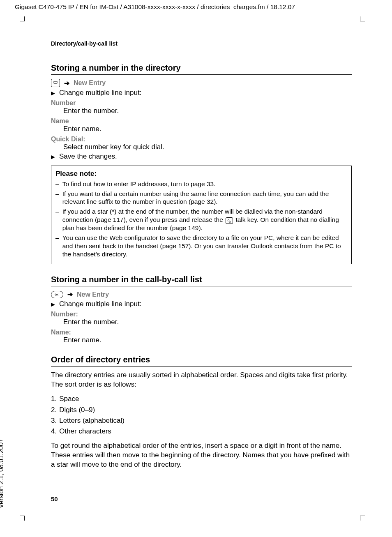 The width and height of the screenshot is (392, 537). Describe the element at coordinates (201, 69) in the screenshot. I see `heading-storing-directory: Storing a number in the directory` at that location.